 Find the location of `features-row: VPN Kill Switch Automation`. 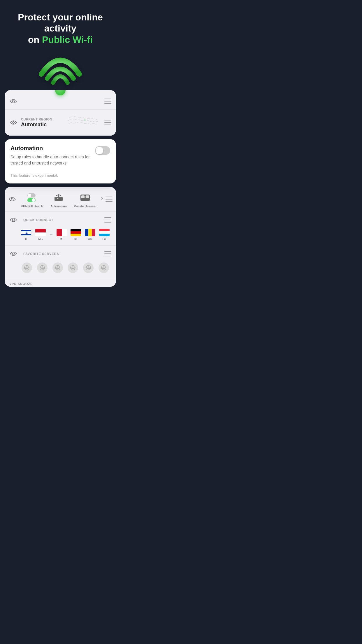

features-row: VPN Kill Switch Automation is located at coordinates (60, 200).